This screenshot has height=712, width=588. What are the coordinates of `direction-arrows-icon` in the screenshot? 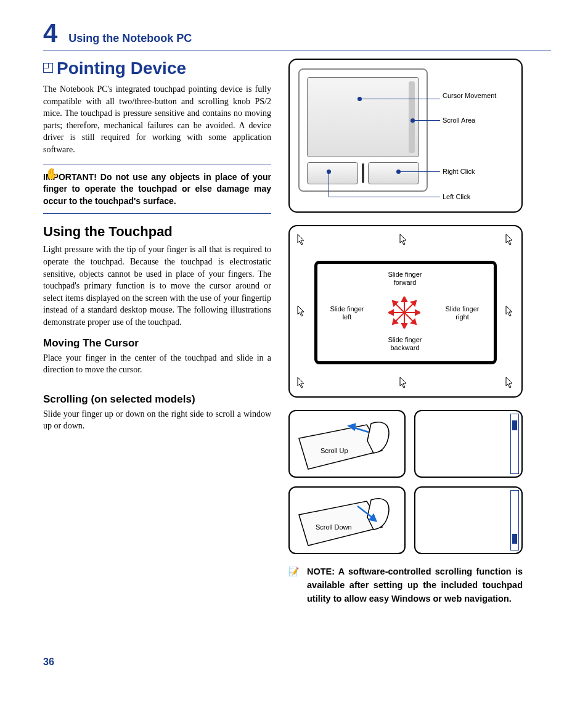 It's located at (404, 313).